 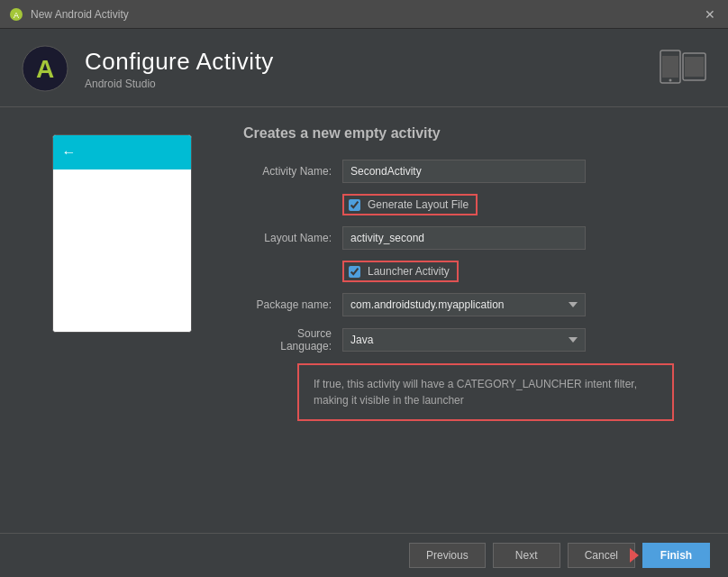 I want to click on section-title: Creates a new empty activity, so click(x=472, y=133).